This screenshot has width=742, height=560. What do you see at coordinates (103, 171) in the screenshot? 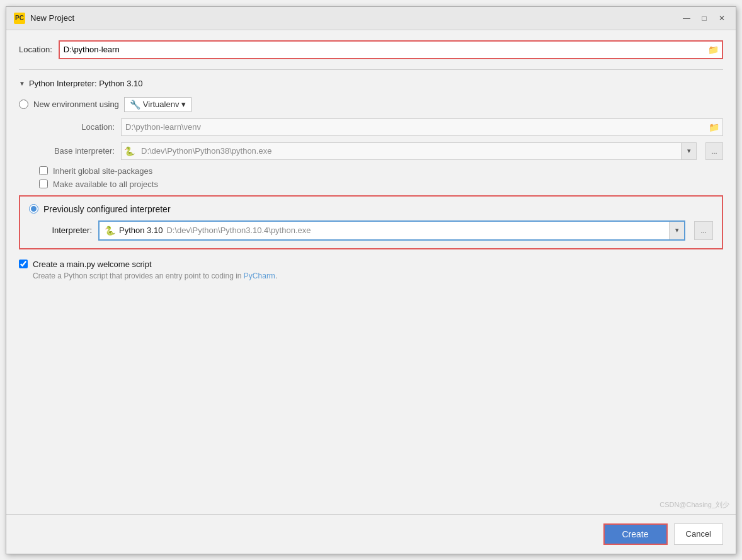
I see `inherit-label: Inherit global site-packages` at bounding box center [103, 171].